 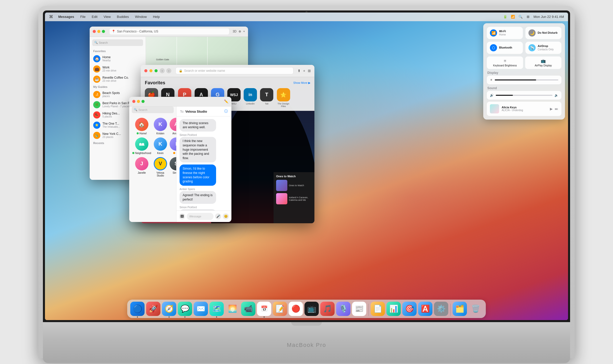 I want to click on safari-sidebar-icon: ⊞, so click(x=309, y=71).